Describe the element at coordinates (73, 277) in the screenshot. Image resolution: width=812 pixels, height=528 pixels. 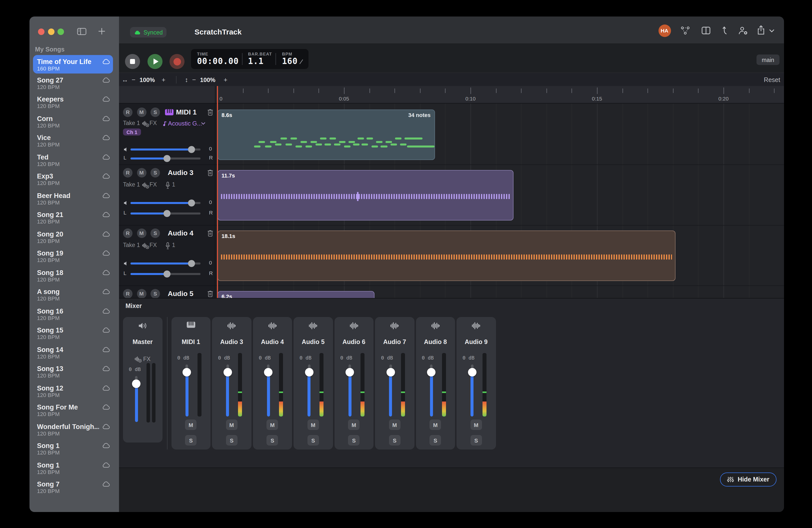
I see `song-list-item: Song 18120 BPM` at that location.